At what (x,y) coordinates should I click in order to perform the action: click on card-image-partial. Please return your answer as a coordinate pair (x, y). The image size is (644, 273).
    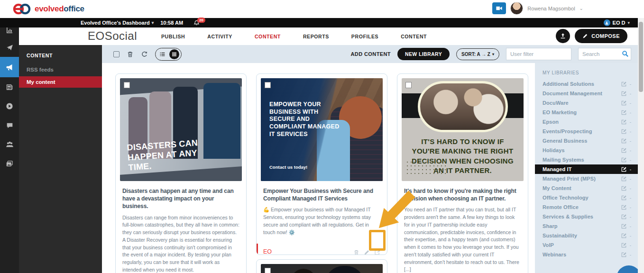
    Looking at the image, I should click on (322, 268).